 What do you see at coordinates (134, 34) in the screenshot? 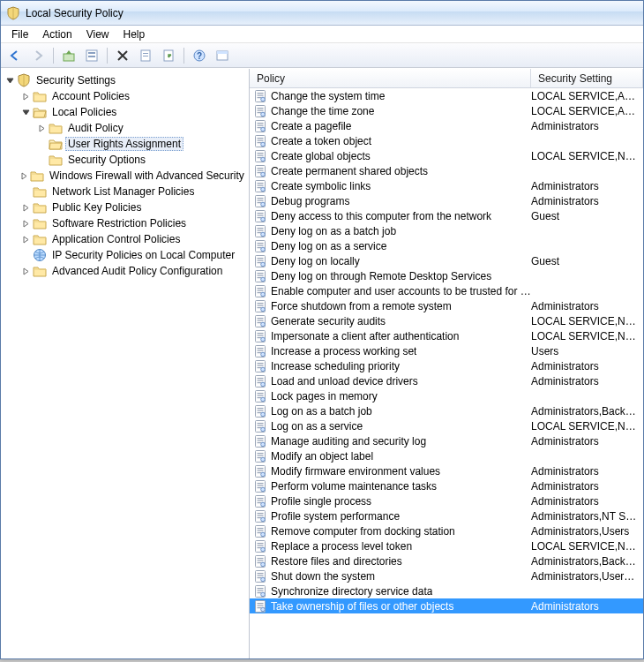
I see `menu-help: Help` at bounding box center [134, 34].